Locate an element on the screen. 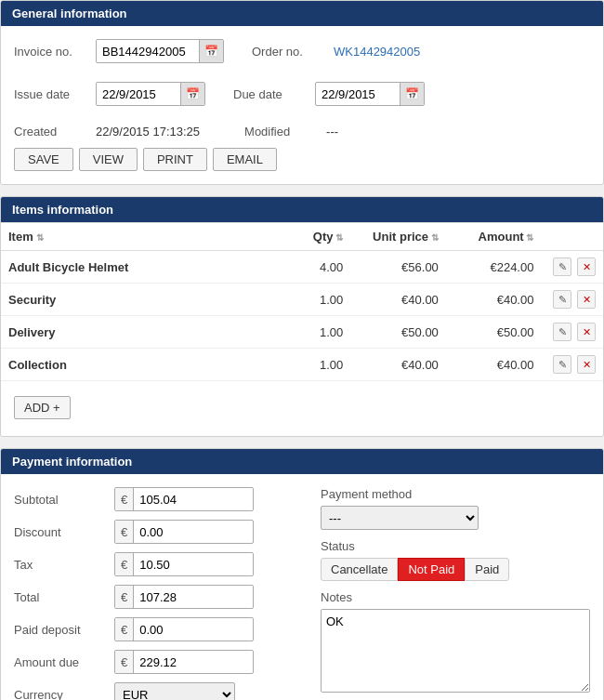 The height and width of the screenshot is (700, 604). payment-method-group: Payment method --- Cash Card Bank Transf… is located at coordinates (455, 508).